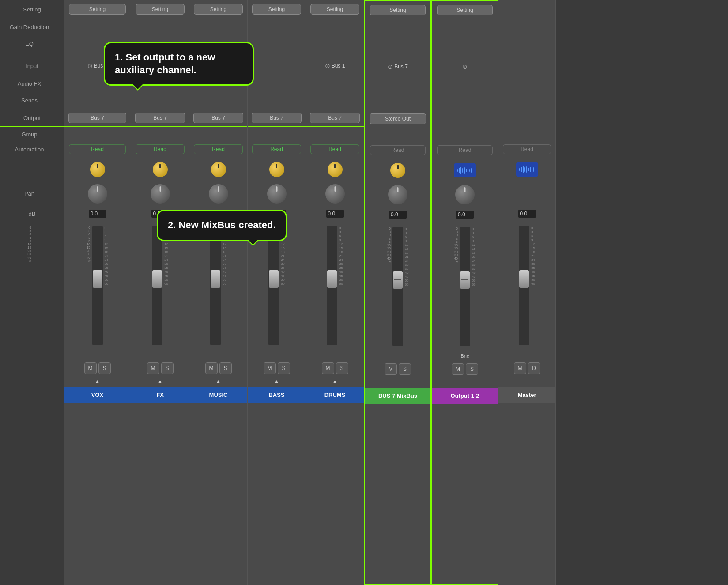 The height and width of the screenshot is (585, 728). What do you see at coordinates (218, 149) in the screenshot?
I see `music-automation-btn: Read` at bounding box center [218, 149].